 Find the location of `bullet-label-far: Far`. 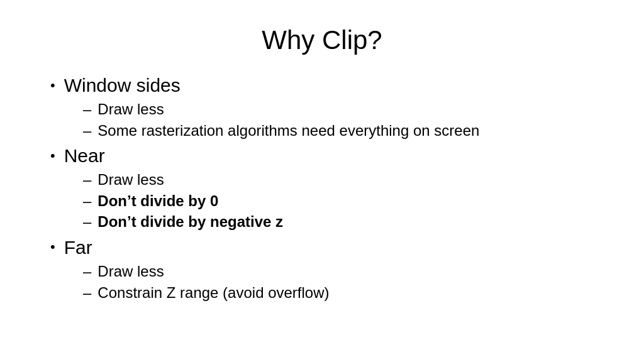

bullet-label-far: Far is located at coordinates (78, 248).